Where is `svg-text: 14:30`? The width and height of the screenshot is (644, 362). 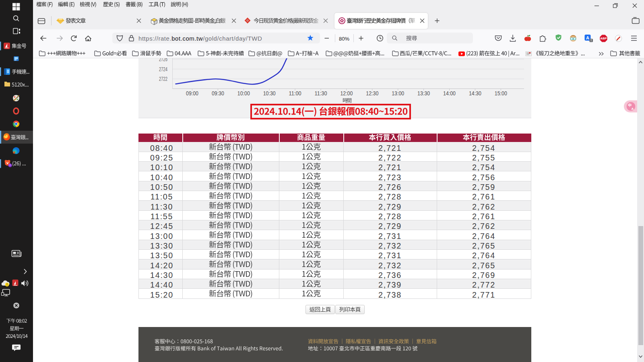
svg-text: 14:30 is located at coordinates (475, 93).